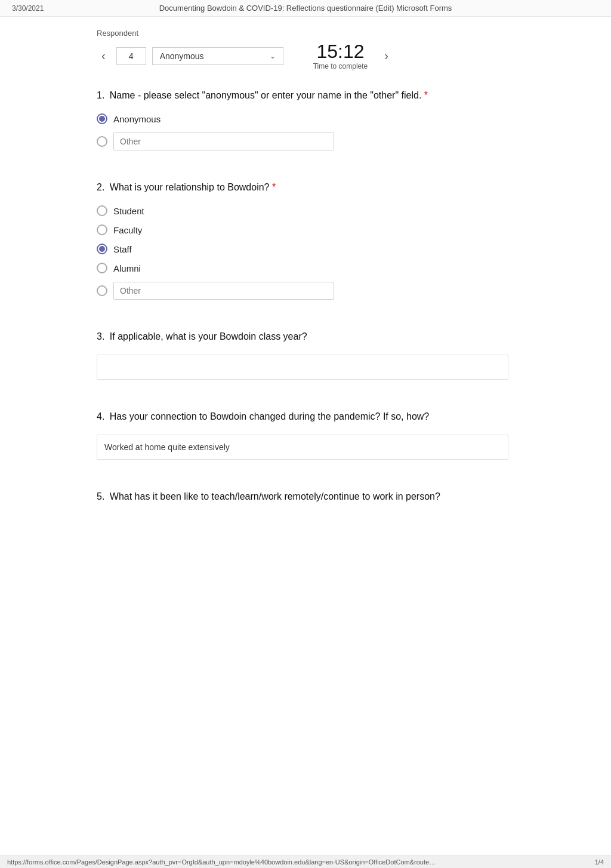  What do you see at coordinates (127, 269) in the screenshot?
I see `q2-label-alumni: Alumni` at bounding box center [127, 269].